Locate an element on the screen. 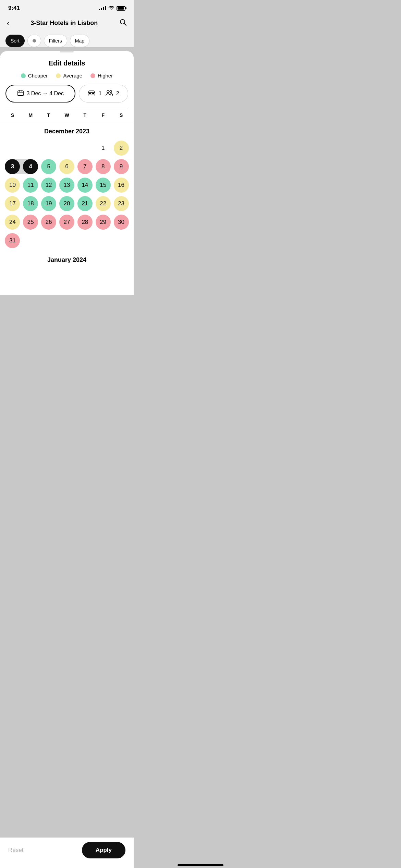 This screenshot has height=868, width=401. bed-icon is located at coordinates (92, 94).